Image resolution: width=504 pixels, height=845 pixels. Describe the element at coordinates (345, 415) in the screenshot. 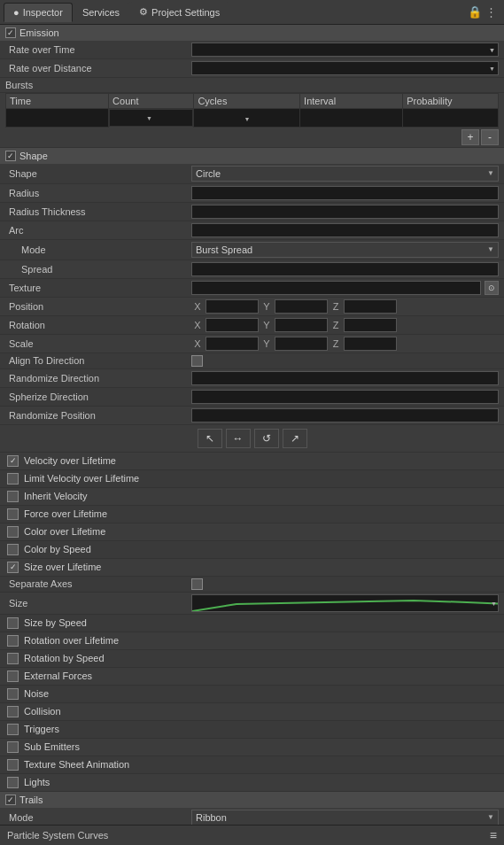

I see `randomize-position-input: 0` at that location.